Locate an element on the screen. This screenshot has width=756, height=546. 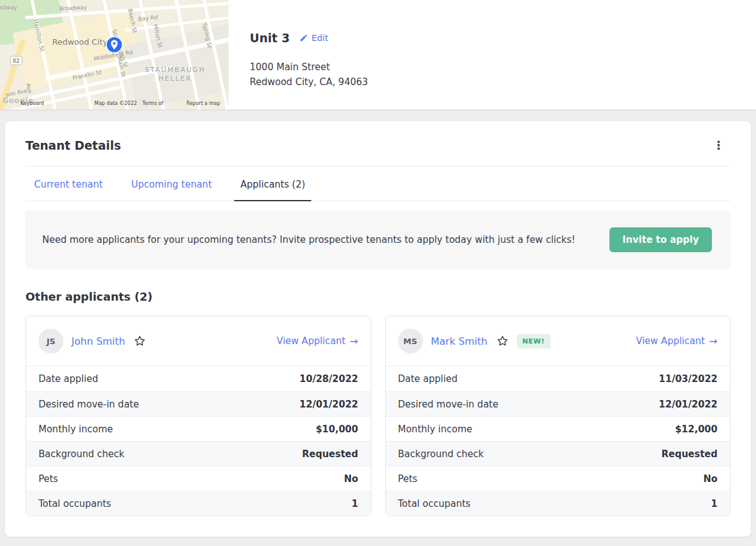
applicant-card-header: MS Mark Smith NEW! View Applicant → is located at coordinates (558, 342).